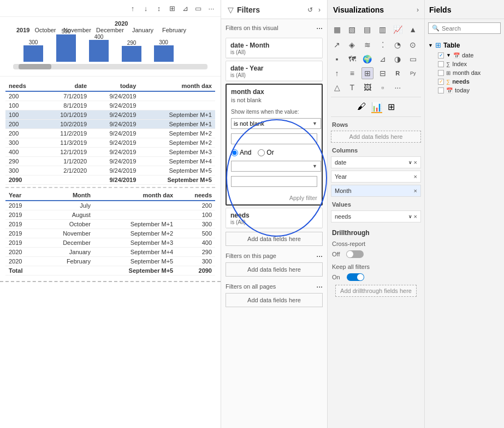  Describe the element at coordinates (383, 59) in the screenshot. I see `funnel-icon: ⊿` at that location.